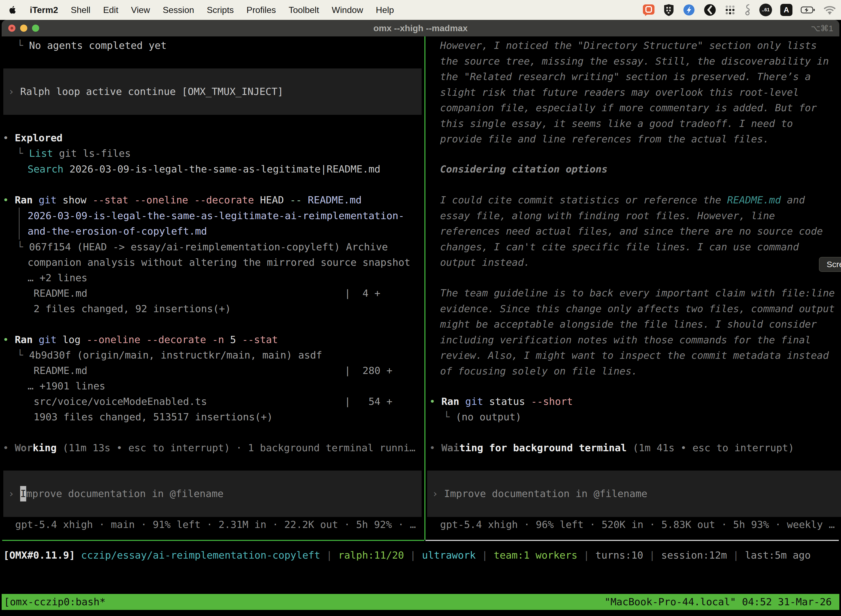 This screenshot has height=616, width=841. What do you see at coordinates (210, 371) in the screenshot?
I see `log-out-2: README.md | 280 +` at bounding box center [210, 371].